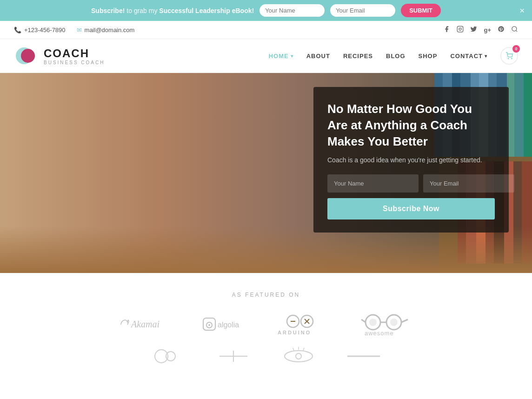 The height and width of the screenshot is (399, 532). I want to click on logo-akamai: Akamai, so click(145, 325).